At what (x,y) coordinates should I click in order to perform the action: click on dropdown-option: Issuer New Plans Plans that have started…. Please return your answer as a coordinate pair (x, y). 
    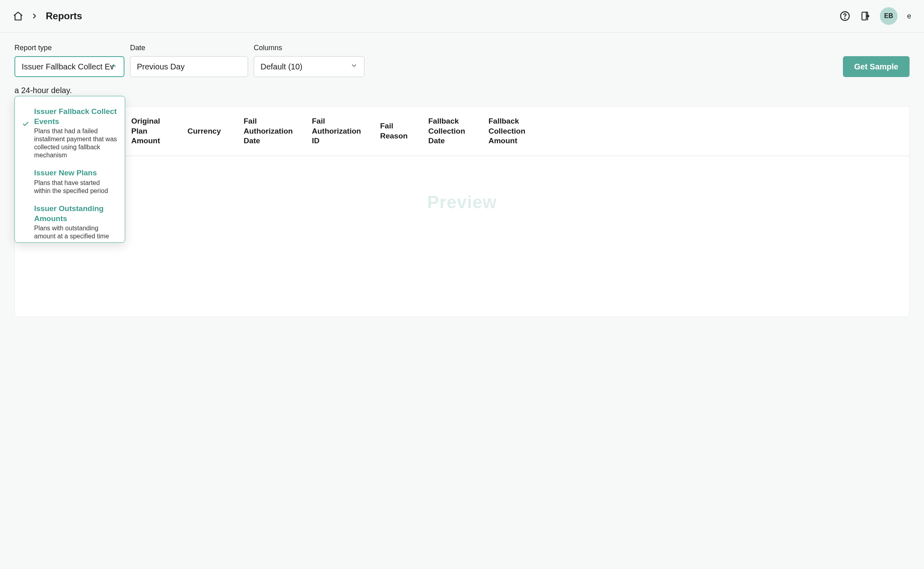
    Looking at the image, I should click on (70, 183).